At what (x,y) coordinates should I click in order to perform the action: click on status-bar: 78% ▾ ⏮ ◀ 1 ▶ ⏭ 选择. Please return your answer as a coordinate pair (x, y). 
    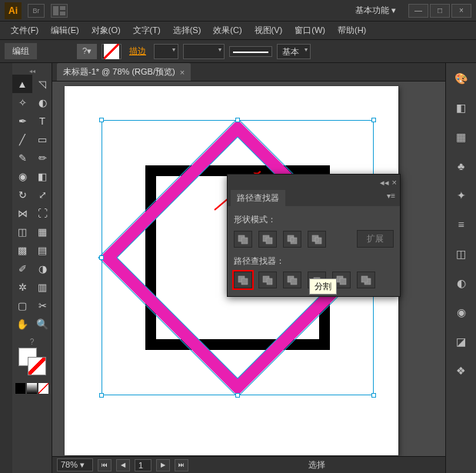
    Looking at the image, I should click on (249, 465).